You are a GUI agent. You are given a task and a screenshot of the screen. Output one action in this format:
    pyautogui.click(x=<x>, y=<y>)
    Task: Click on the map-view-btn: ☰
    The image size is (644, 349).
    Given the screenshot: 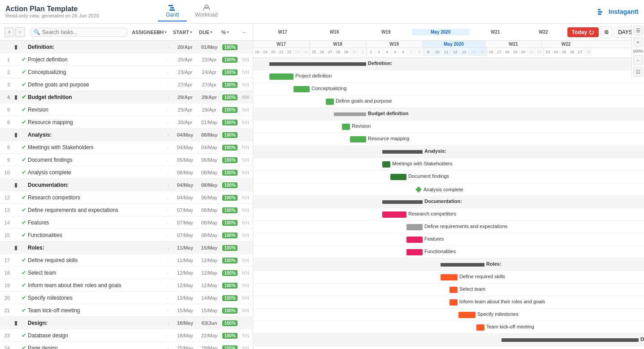 What is the action you would take?
    pyautogui.click(x=638, y=30)
    